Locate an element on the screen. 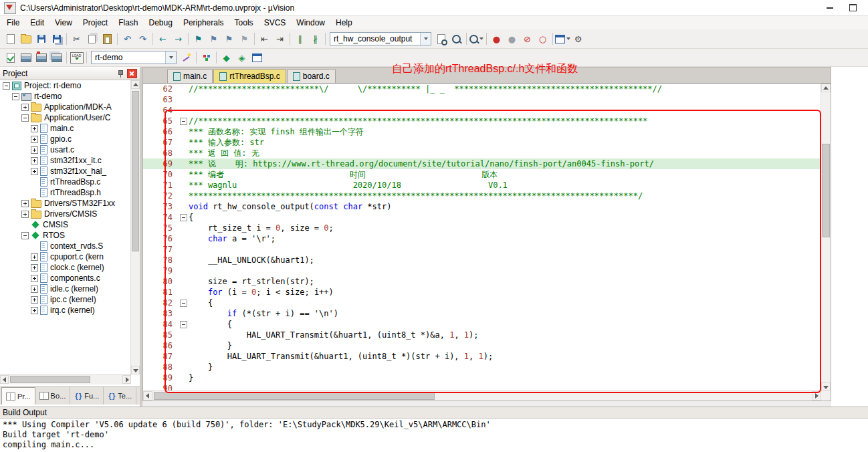 The image size is (868, 452). tree-item: Drivers/CMSIS is located at coordinates (66, 214).